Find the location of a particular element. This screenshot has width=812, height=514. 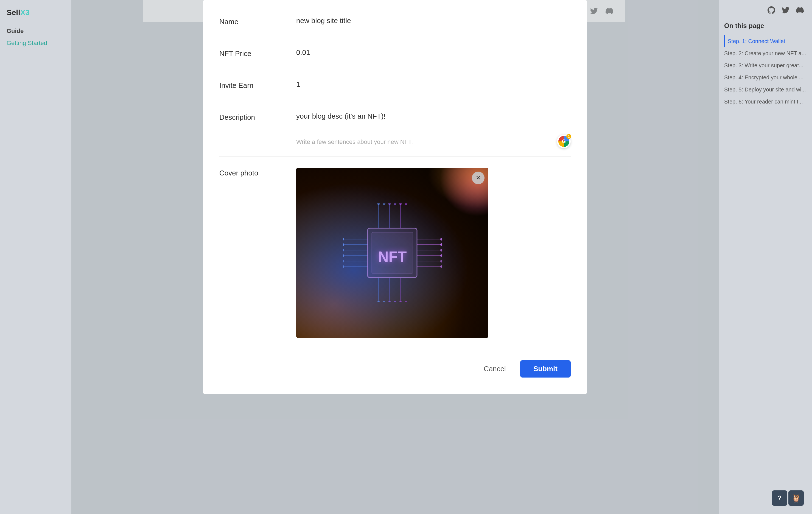

right-top-nav is located at coordinates (765, 11).